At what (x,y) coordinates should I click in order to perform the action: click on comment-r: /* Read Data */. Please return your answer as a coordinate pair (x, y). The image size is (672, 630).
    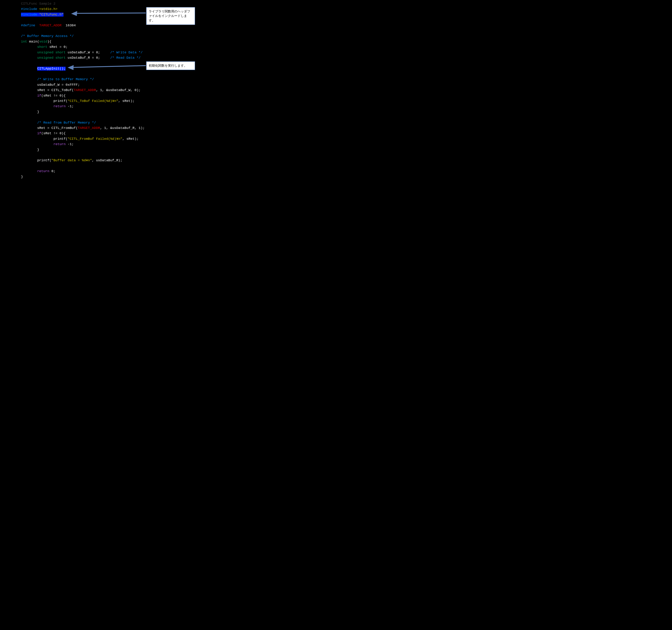
    Looking at the image, I should click on (125, 58).